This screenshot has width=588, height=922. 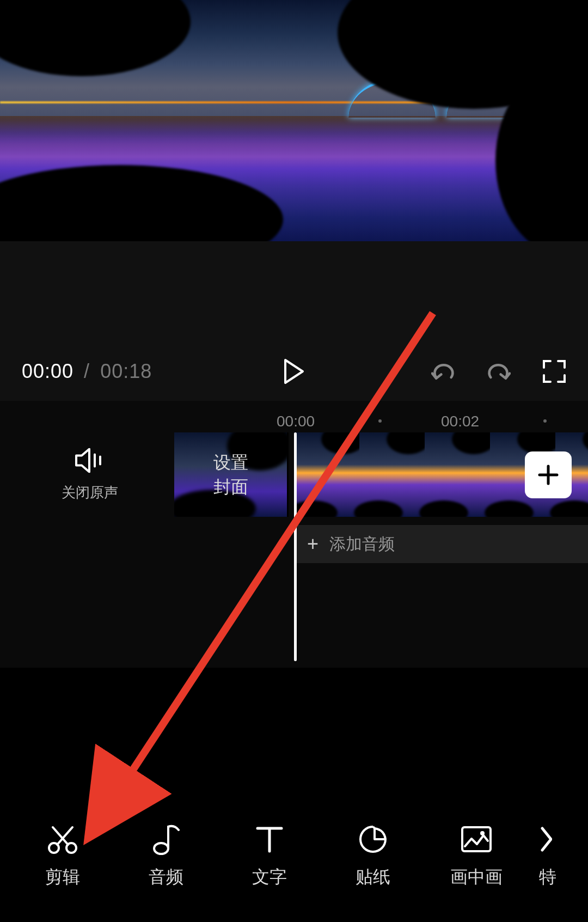 What do you see at coordinates (294, 865) in the screenshot?
I see `bottom-toolbar: 剪辑 音频 文字 贴纸` at bounding box center [294, 865].